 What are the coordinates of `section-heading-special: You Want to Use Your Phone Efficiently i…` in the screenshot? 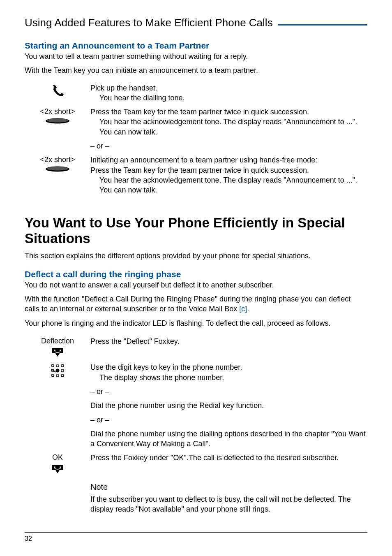 It's located at (196, 231).